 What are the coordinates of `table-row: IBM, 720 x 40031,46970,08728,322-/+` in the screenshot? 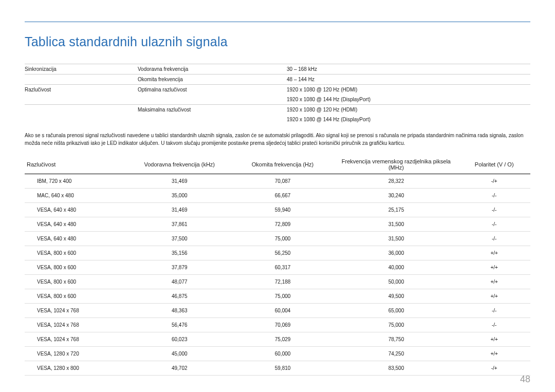 It's located at (278, 181).